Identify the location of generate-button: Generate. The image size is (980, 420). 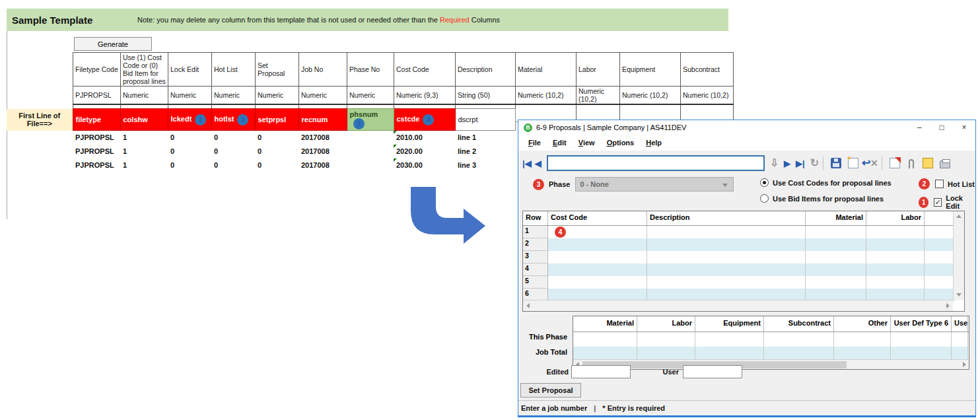
(113, 44).